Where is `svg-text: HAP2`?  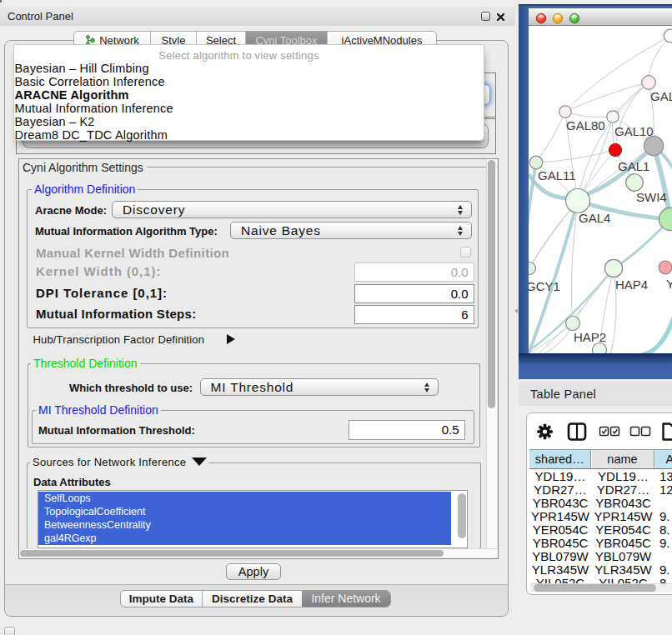
svg-text: HAP2 is located at coordinates (590, 337).